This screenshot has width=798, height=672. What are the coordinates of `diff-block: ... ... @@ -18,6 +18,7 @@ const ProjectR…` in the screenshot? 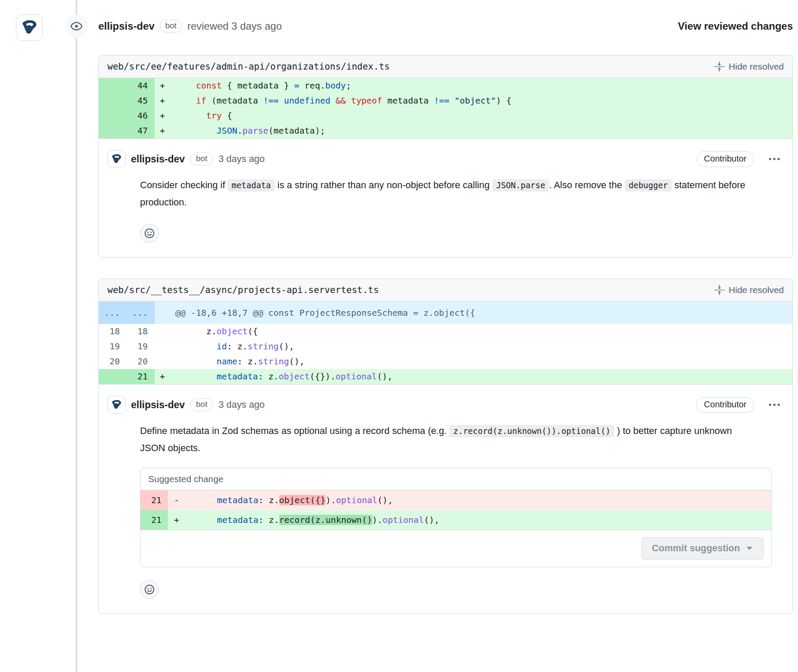 It's located at (446, 343).